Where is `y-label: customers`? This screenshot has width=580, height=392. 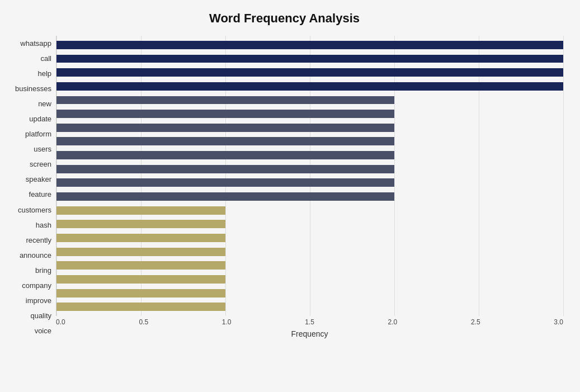
y-label: customers is located at coordinates (35, 210).